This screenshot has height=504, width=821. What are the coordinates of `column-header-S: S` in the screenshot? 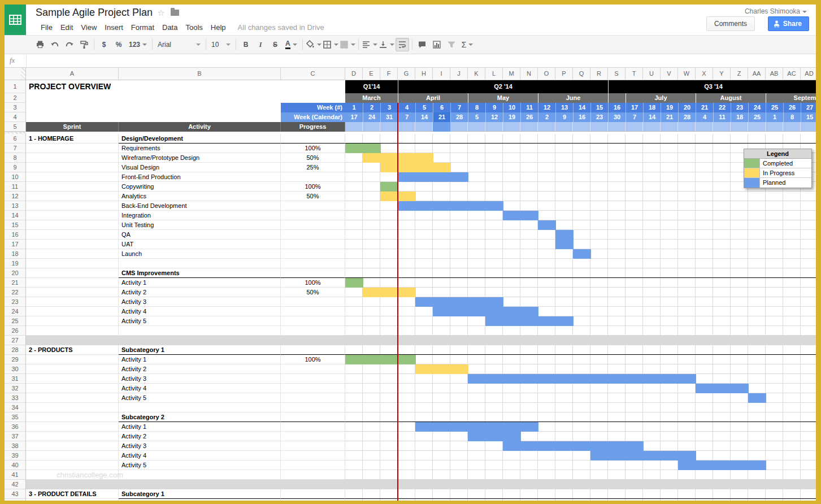 It's located at (617, 74).